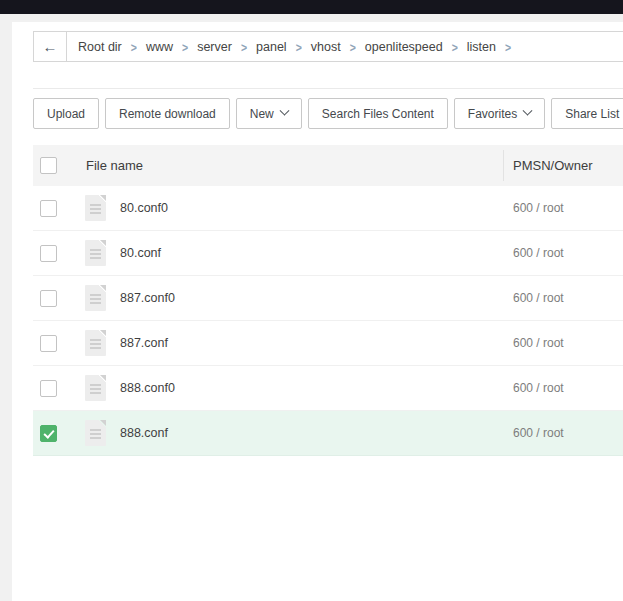 The image size is (623, 601). What do you see at coordinates (100, 47) in the screenshot?
I see `breadcrumb-item: Root dir` at bounding box center [100, 47].